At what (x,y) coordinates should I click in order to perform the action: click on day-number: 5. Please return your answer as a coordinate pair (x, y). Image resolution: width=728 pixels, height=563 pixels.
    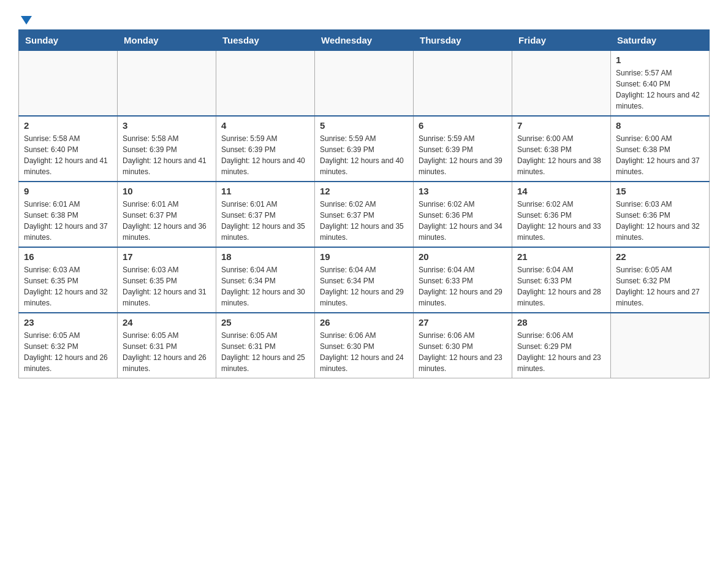
    Looking at the image, I should click on (364, 125).